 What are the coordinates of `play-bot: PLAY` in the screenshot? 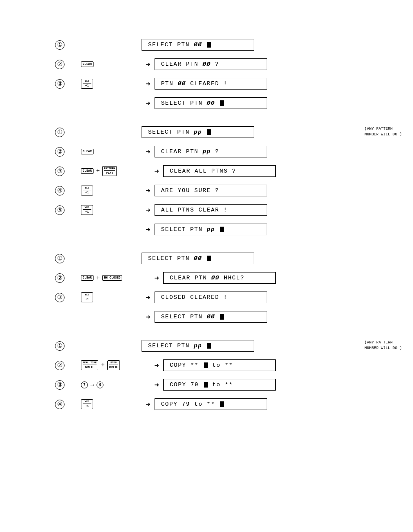 It's located at (110, 173).